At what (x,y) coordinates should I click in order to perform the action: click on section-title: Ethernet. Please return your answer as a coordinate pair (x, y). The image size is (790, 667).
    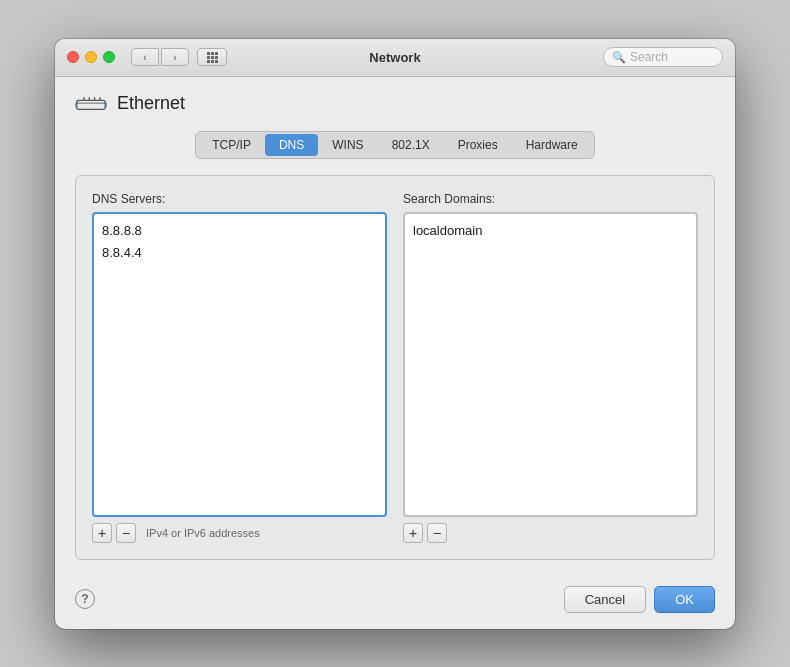
    Looking at the image, I should click on (151, 104).